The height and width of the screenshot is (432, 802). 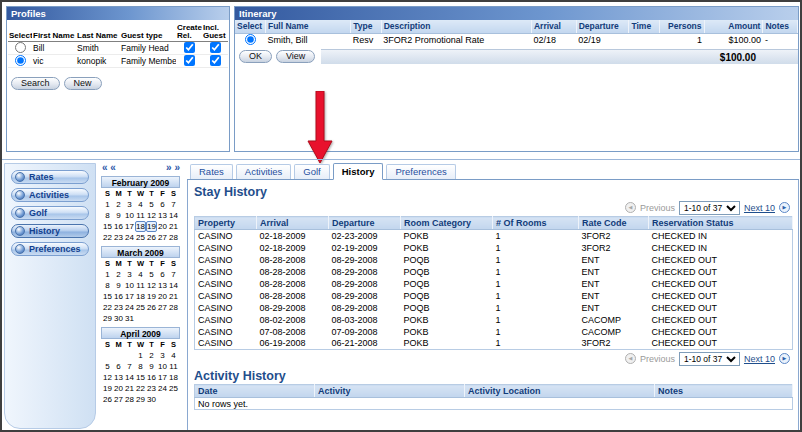 I want to click on sidebar-item: Activities, so click(x=50, y=195).